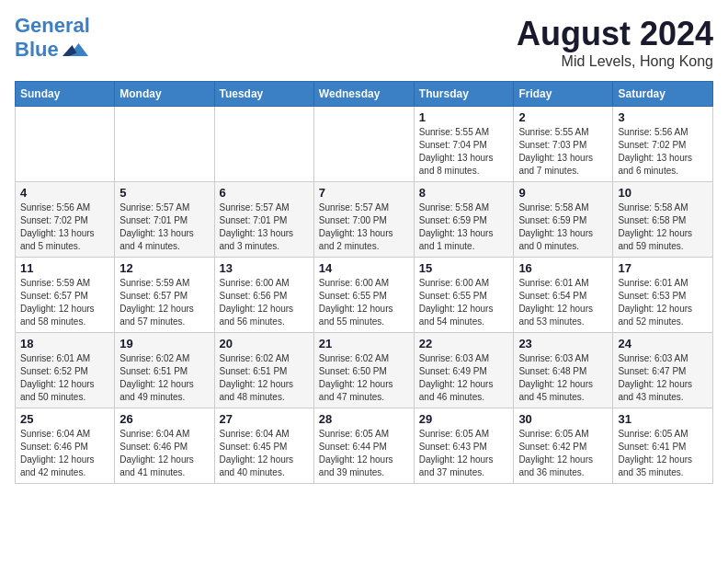 The height and width of the screenshot is (563, 728). I want to click on day-number: 15, so click(464, 269).